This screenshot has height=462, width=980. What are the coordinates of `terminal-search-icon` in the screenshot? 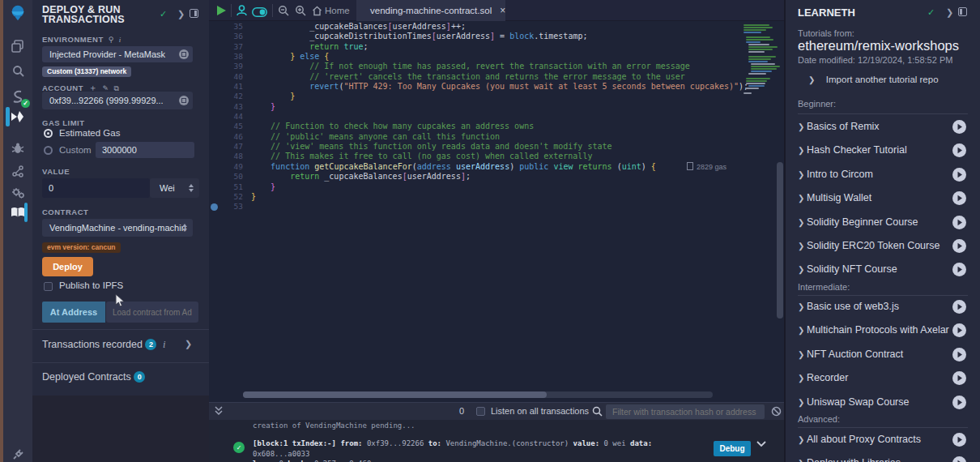 It's located at (598, 412).